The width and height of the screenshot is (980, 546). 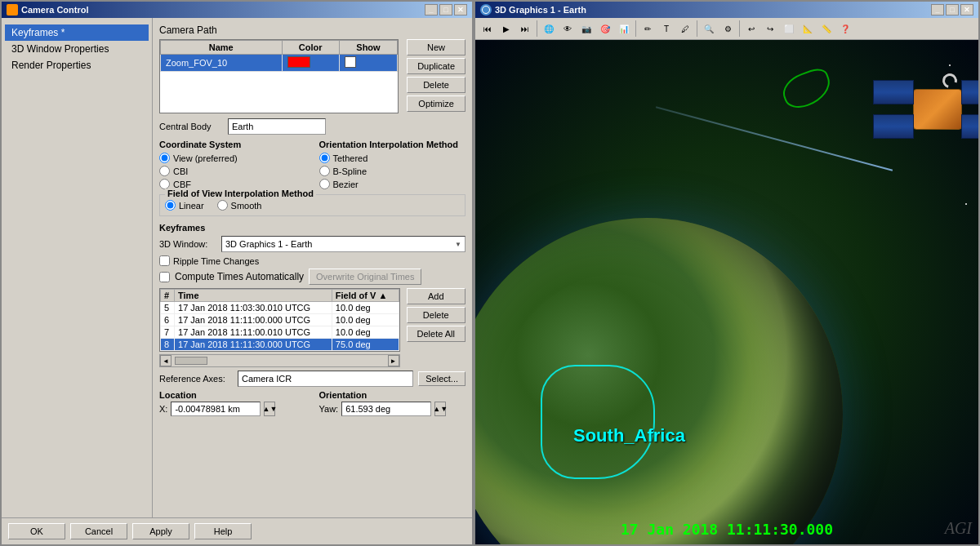 I want to click on toolbar-pencil-button: ✏, so click(x=648, y=29).